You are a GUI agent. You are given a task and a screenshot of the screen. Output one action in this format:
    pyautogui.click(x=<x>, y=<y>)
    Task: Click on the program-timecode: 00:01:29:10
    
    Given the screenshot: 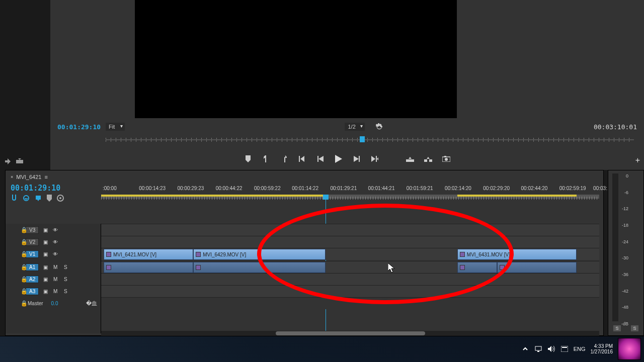 What is the action you would take?
    pyautogui.click(x=79, y=127)
    